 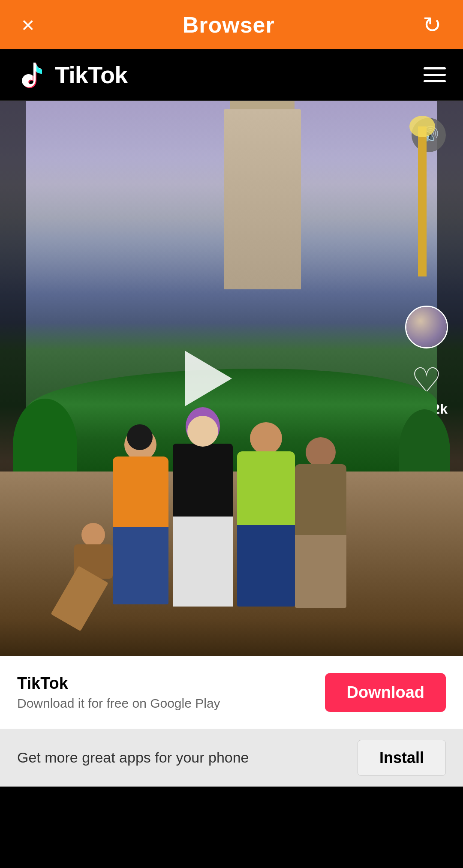 What do you see at coordinates (402, 758) in the screenshot?
I see `install-button: Install` at bounding box center [402, 758].